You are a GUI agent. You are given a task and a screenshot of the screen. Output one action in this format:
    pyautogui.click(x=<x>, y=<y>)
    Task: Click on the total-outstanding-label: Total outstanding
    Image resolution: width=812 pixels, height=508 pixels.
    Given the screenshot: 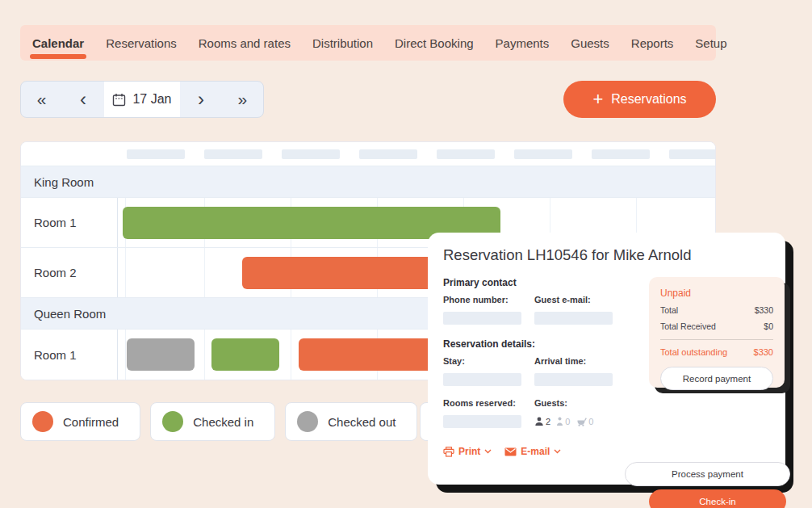 What is the action you would take?
    pyautogui.click(x=694, y=352)
    